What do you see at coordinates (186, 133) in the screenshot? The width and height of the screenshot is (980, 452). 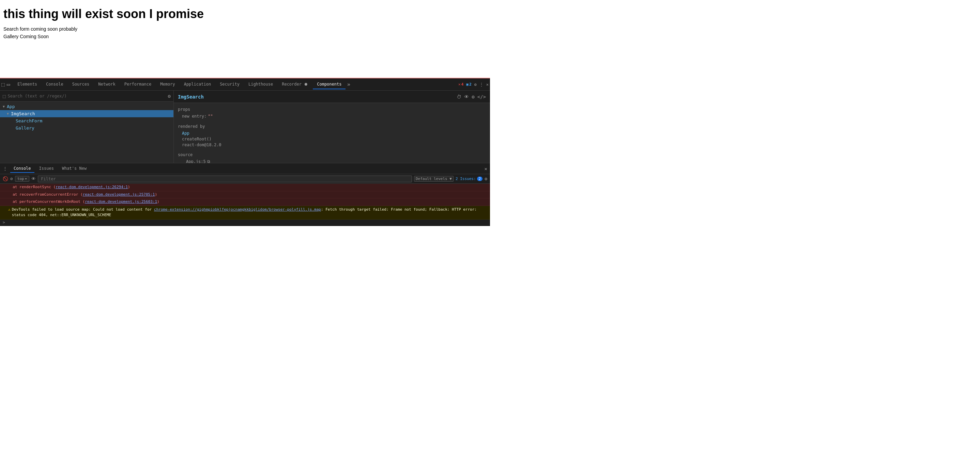 I see `rendered-by-app-link: App` at bounding box center [186, 133].